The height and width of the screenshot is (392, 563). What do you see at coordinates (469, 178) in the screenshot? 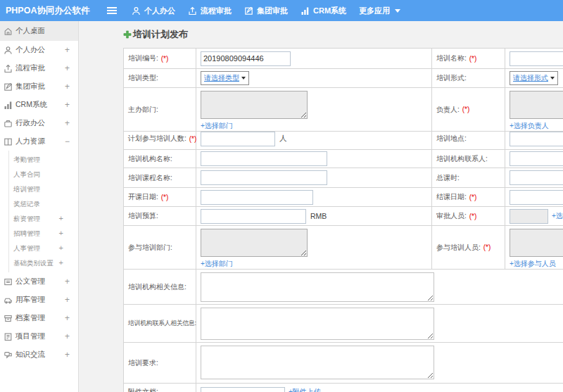
I see `label-total-hours: 总课时:` at bounding box center [469, 178].